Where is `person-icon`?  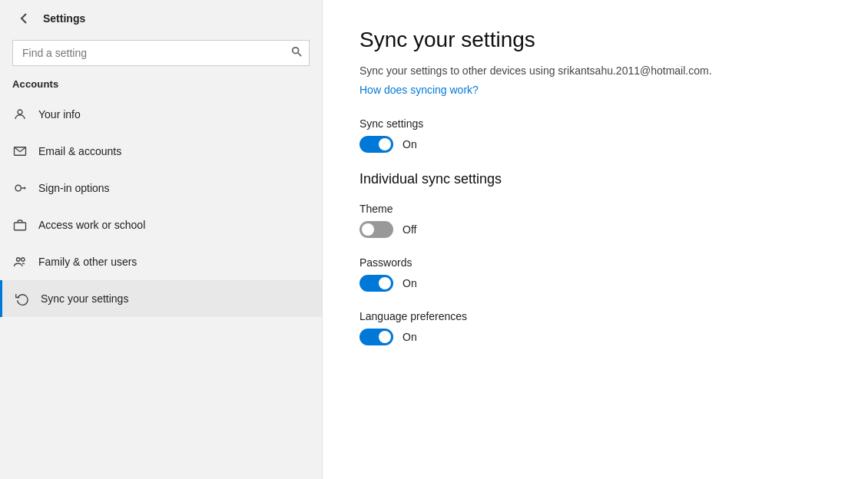
person-icon is located at coordinates (20, 114).